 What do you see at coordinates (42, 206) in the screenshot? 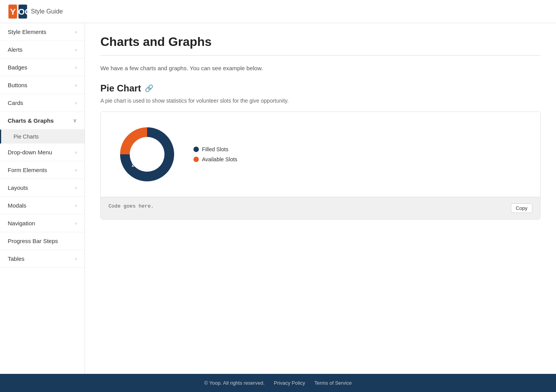
I see `sidebar-item-modals: Modals ›` at bounding box center [42, 206].